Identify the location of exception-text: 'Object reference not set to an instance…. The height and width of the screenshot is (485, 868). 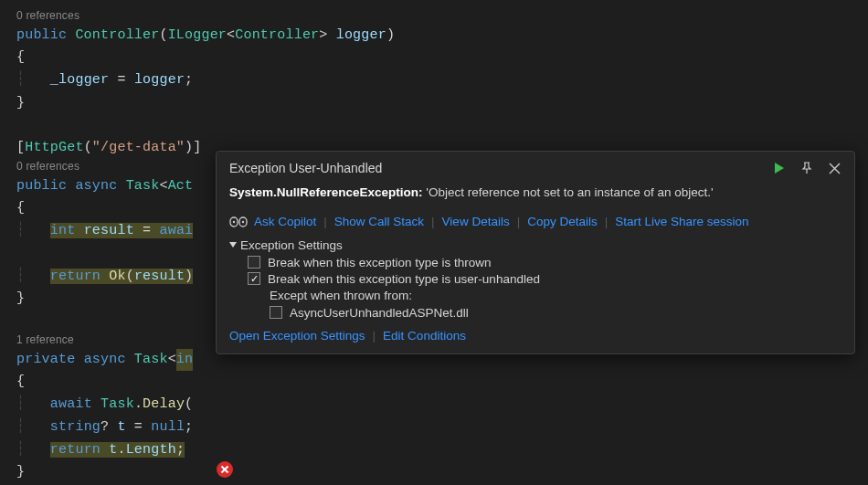
(568, 192).